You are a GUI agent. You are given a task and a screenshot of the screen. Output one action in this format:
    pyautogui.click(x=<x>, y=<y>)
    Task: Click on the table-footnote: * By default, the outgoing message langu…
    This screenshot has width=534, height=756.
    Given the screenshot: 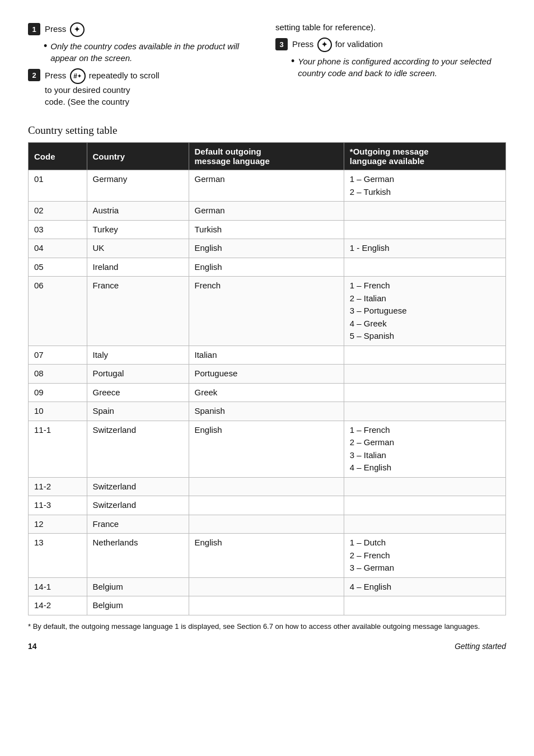 What is the action you would take?
    pyautogui.click(x=267, y=627)
    